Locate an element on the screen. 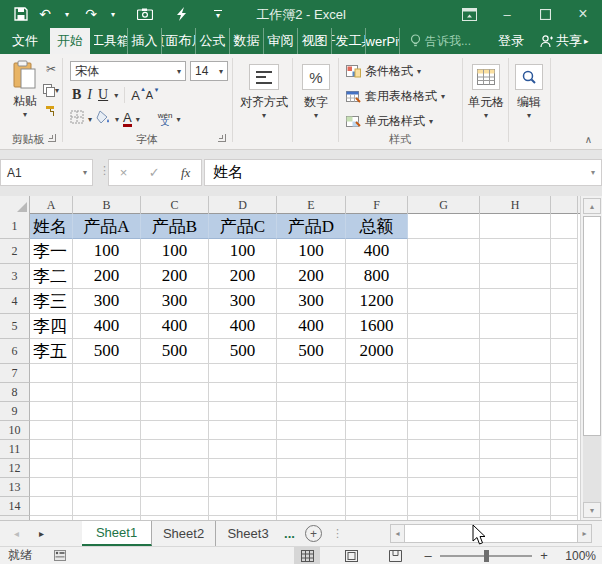  collapse-ribbon-icon: ∧ is located at coordinates (588, 140).